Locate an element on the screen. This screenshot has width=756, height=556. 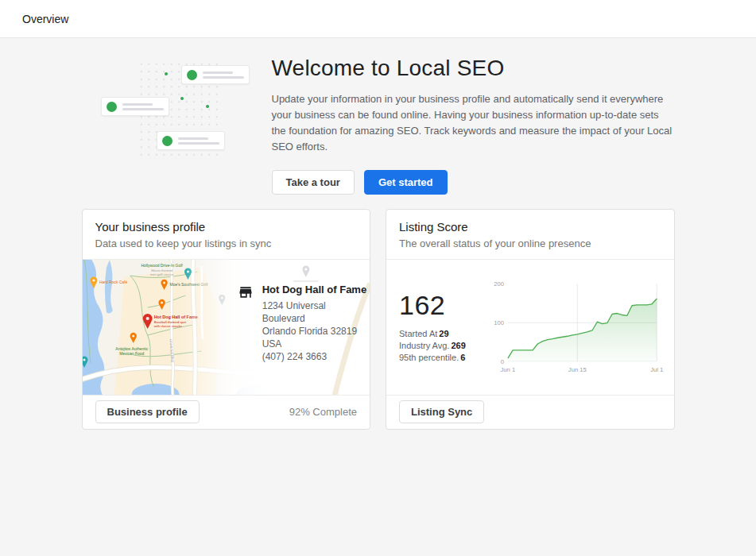
score-stats: Started At29 Industry Avg.269 95th perce… is located at coordinates (444, 346).